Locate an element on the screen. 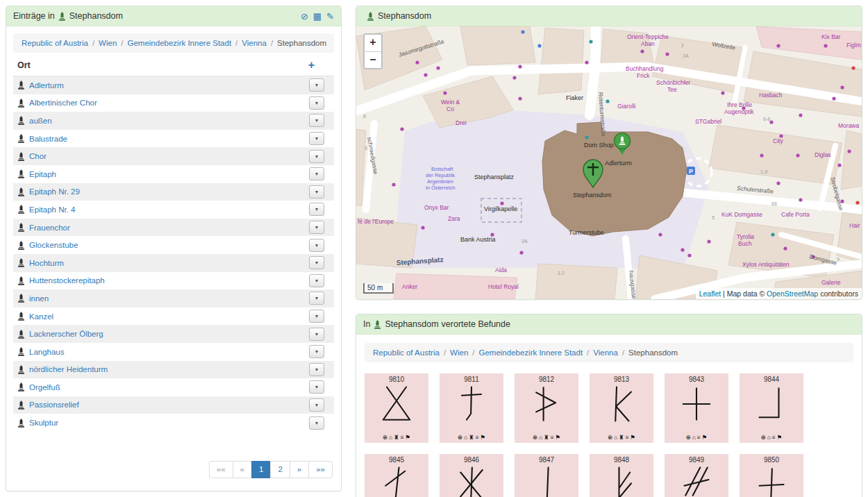 The height and width of the screenshot is (497, 868). finding-card: 9813⊕⌂♜≡⚑ is located at coordinates (621, 408).